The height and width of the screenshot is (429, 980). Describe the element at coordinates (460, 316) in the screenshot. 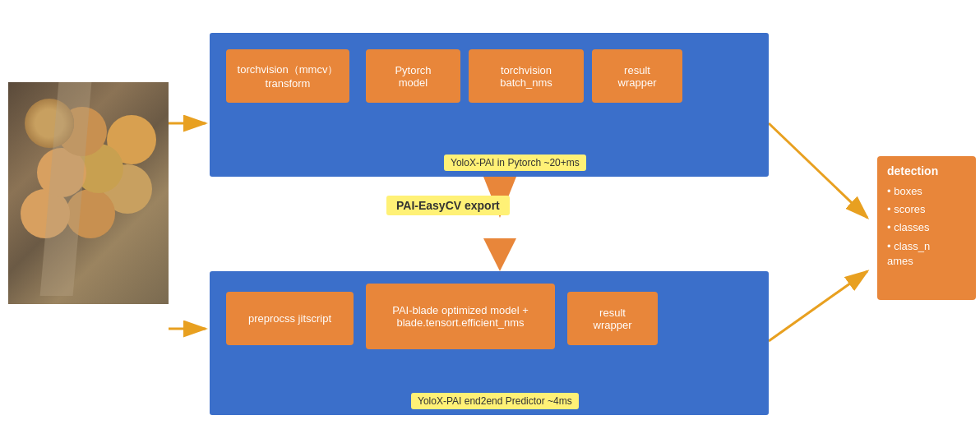

I see `pai-blade-box: PAI-blade optimized model + blade.tensor…` at that location.